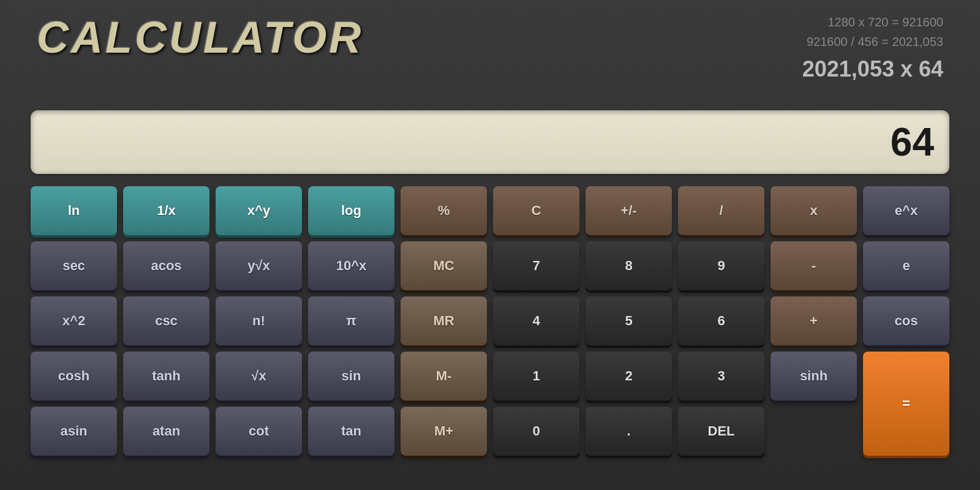 This screenshot has width=980, height=490. What do you see at coordinates (873, 69) in the screenshot?
I see `history-line3: 2021,053 x 64` at bounding box center [873, 69].